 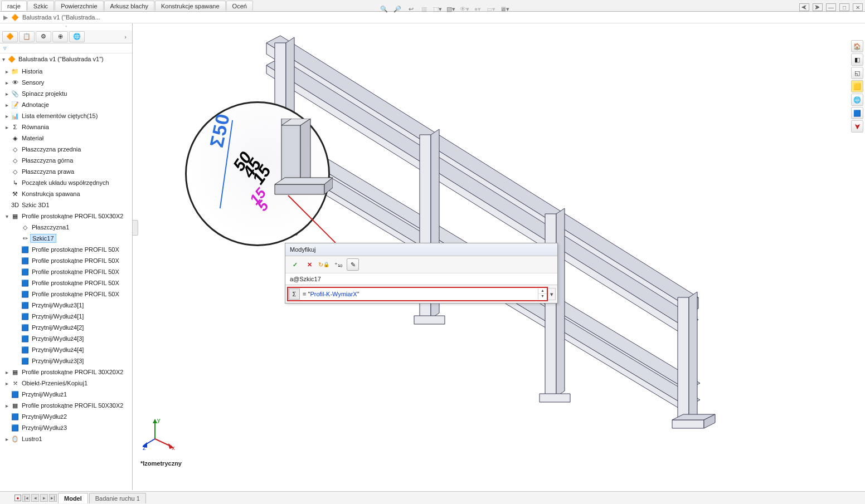 What do you see at coordinates (397, 9) in the screenshot?
I see `zoom-area-icon: 🔎` at bounding box center [397, 9].